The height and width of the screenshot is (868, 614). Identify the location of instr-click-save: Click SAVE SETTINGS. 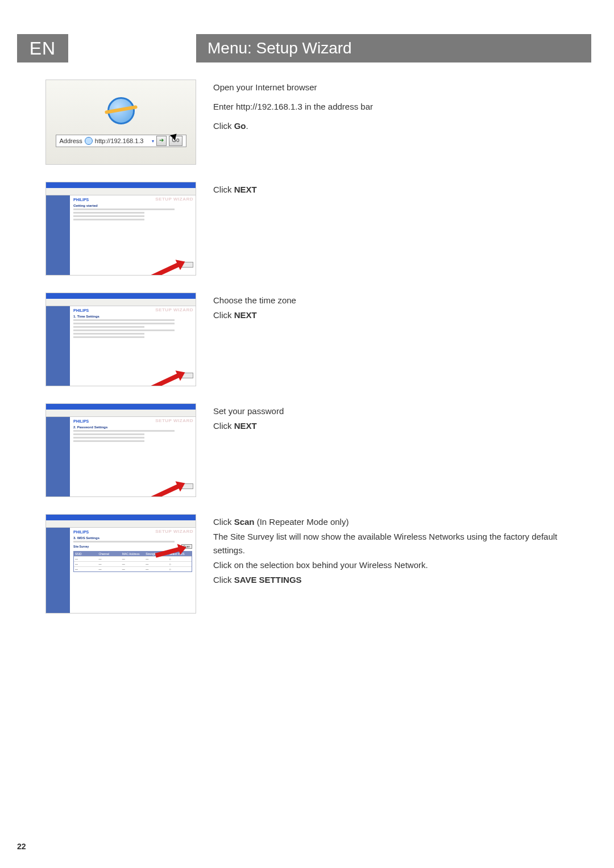
(403, 580).